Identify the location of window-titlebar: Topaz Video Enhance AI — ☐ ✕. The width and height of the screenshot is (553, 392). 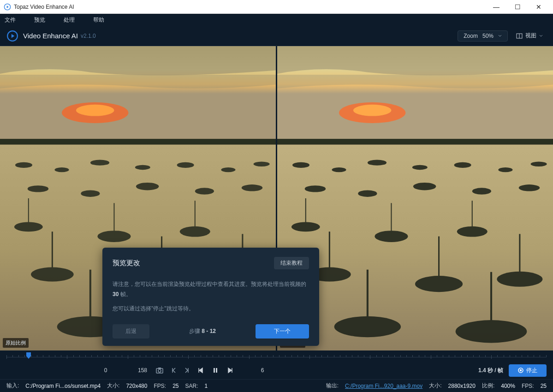
(277, 7).